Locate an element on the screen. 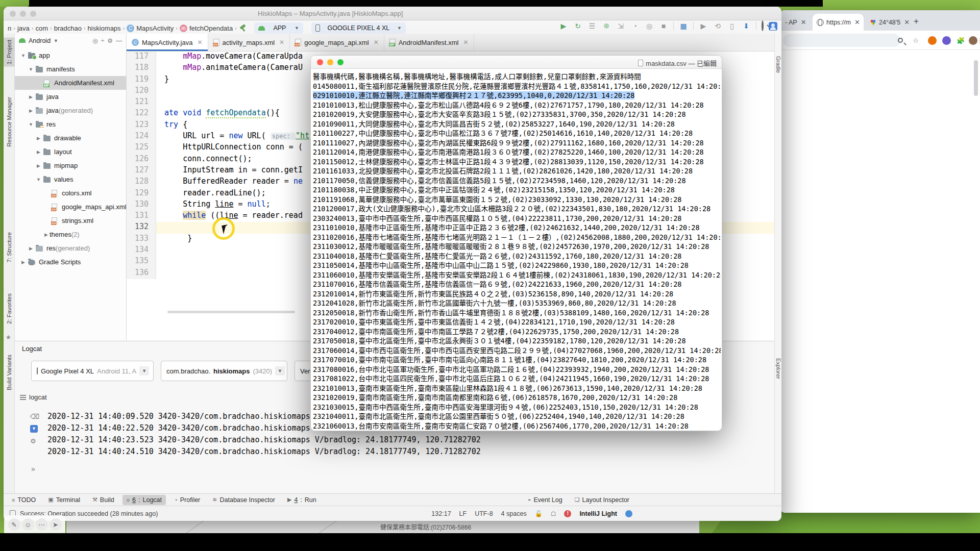 This screenshot has height=551, width=980. debug-icon: ❊ is located at coordinates (606, 26).